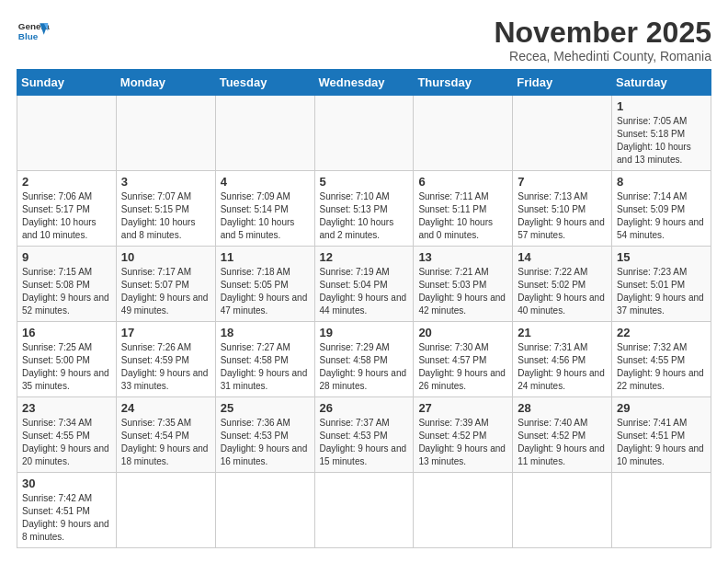 This screenshot has width=728, height=563. Describe the element at coordinates (563, 83) in the screenshot. I see `column-header-friday: Friday` at that location.